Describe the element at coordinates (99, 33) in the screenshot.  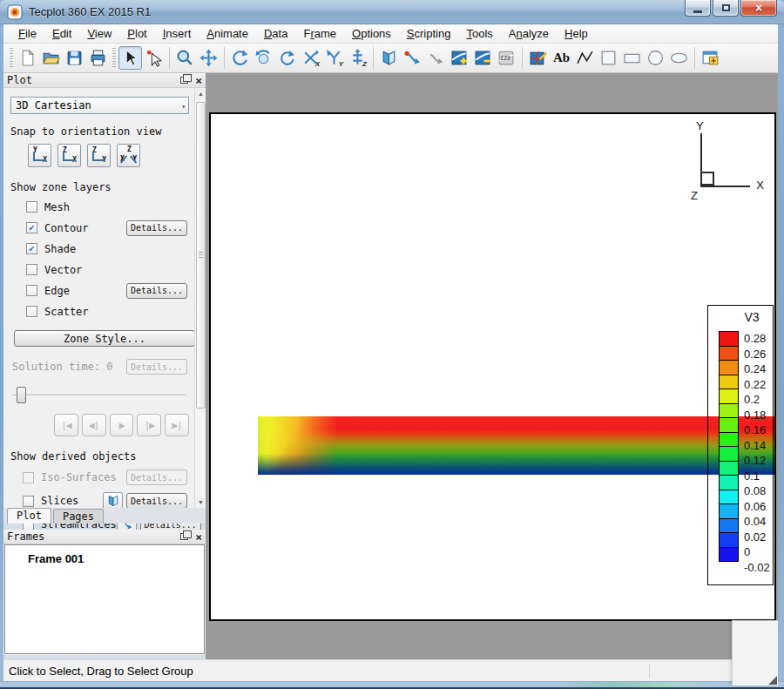
I see `menu-view: View` at that location.